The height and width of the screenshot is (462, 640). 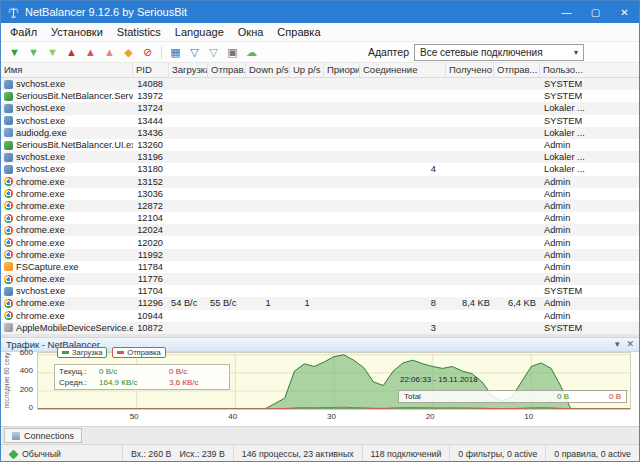 I want to click on table-row: chrome.exe10944Admin, so click(x=320, y=316).